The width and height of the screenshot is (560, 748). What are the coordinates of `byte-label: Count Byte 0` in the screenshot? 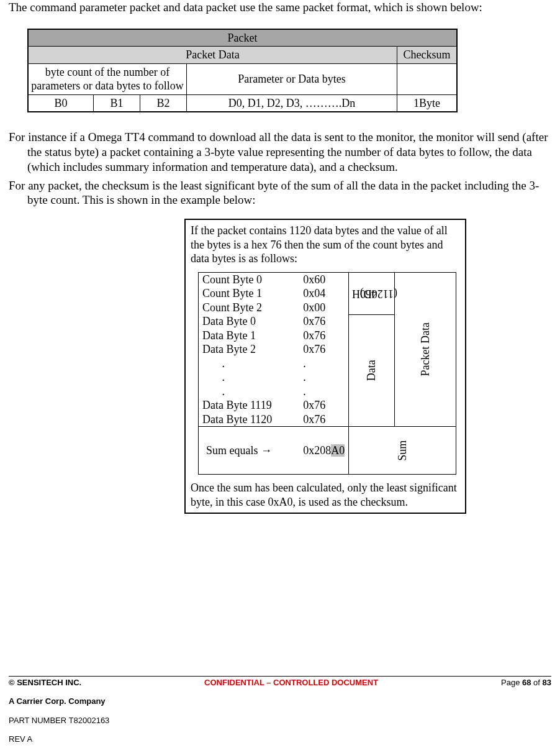 It's located at (250, 280).